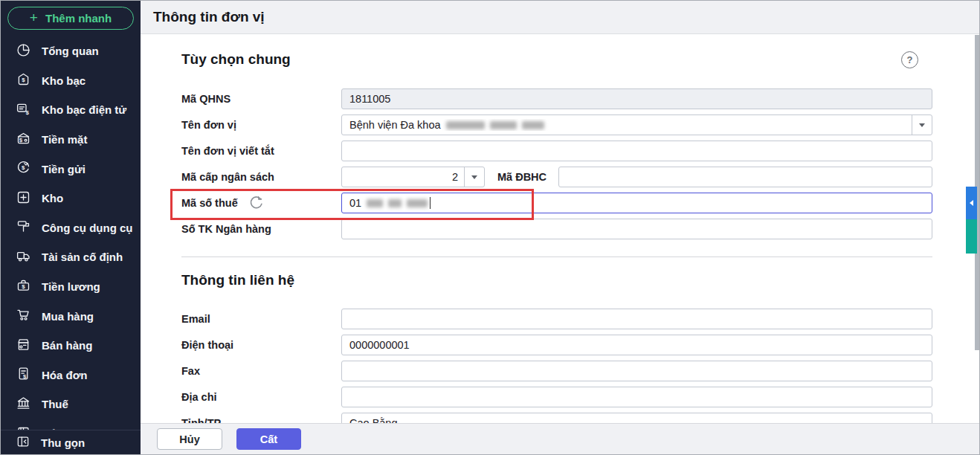  What do you see at coordinates (430, 203) in the screenshot?
I see `text-cursor` at bounding box center [430, 203].